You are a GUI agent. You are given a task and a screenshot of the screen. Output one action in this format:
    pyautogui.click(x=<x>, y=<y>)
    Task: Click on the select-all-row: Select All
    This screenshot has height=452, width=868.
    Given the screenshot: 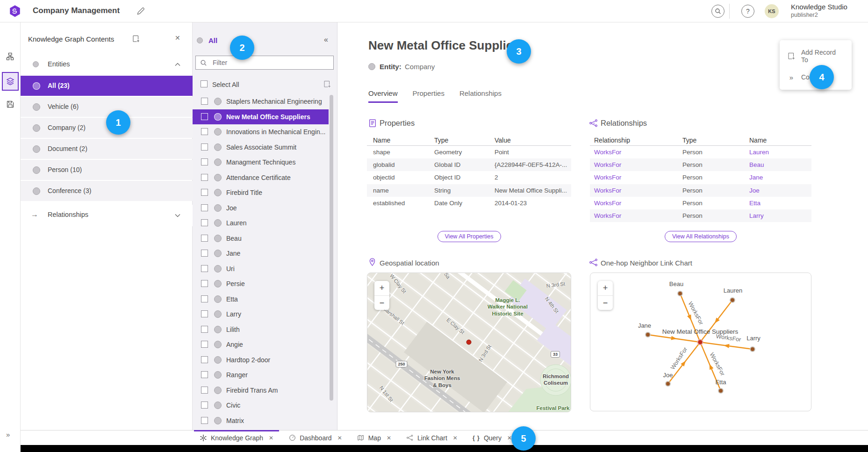 What is the action you would take?
    pyautogui.click(x=265, y=85)
    